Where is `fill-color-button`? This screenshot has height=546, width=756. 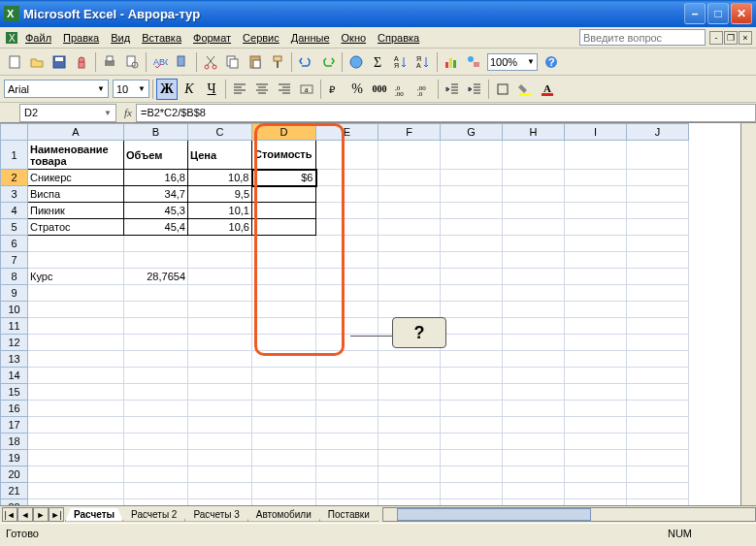 fill-color-button is located at coordinates (525, 89).